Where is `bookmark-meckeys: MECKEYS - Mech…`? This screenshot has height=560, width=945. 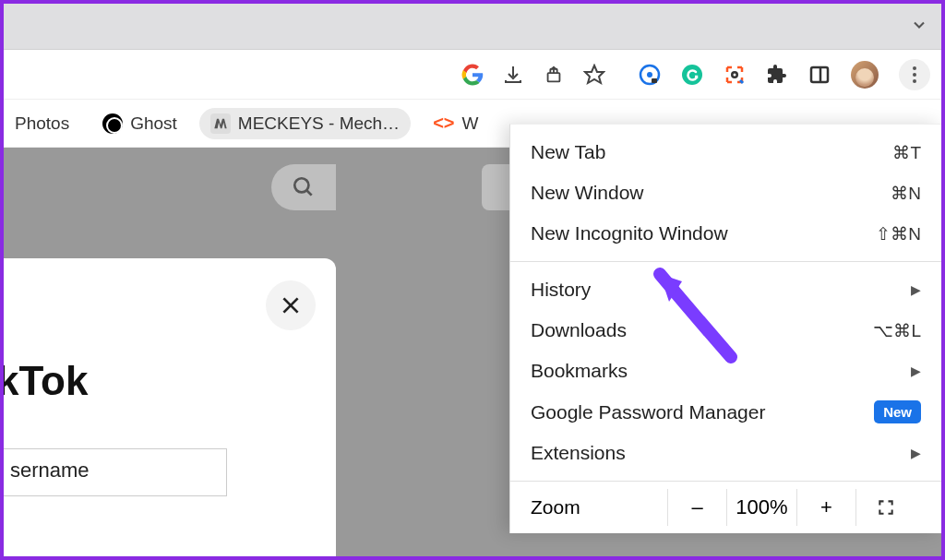
bookmark-meckeys: MECKEYS - Mech… is located at coordinates (305, 124).